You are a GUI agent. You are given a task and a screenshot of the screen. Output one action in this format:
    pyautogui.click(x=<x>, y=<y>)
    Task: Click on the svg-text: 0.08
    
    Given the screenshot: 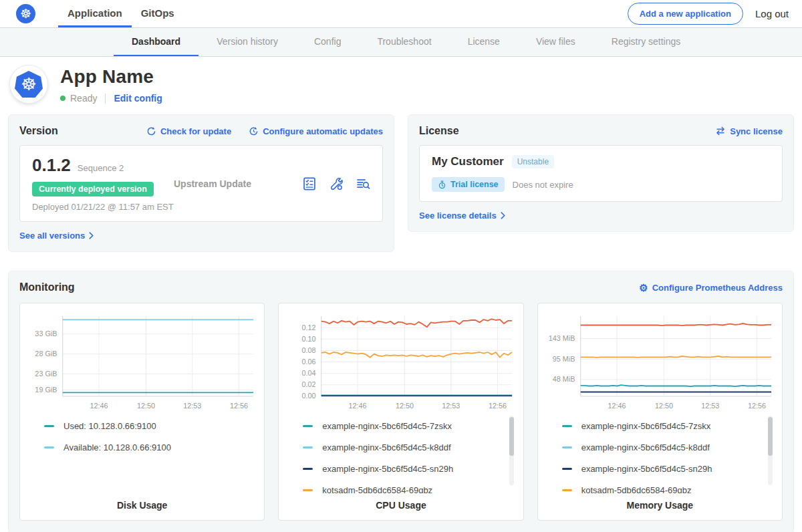 What is the action you would take?
    pyautogui.click(x=309, y=350)
    